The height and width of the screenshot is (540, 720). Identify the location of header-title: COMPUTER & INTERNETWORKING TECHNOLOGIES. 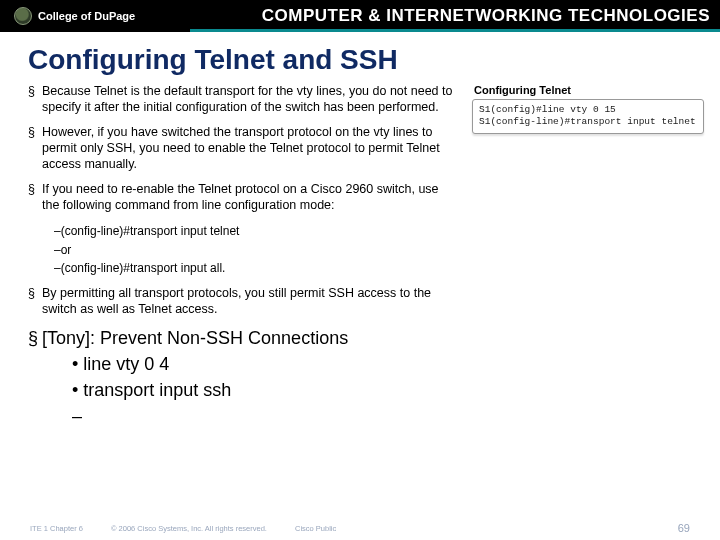
(486, 16).